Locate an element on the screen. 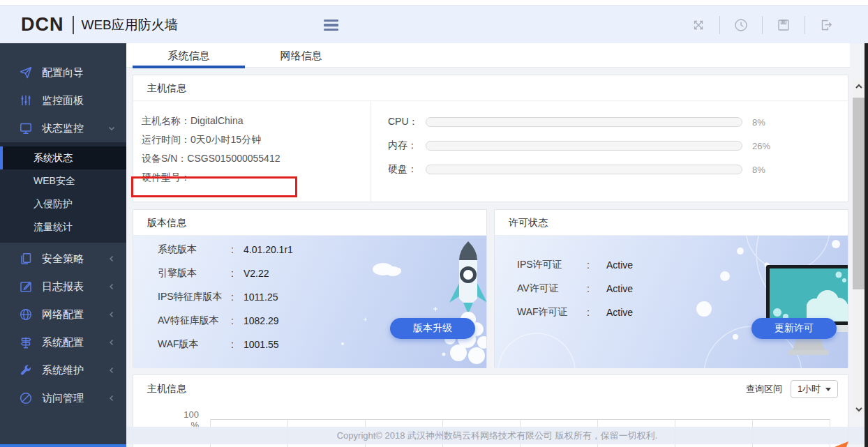  scrollbar-down-arrow-icon is located at coordinates (858, 409).